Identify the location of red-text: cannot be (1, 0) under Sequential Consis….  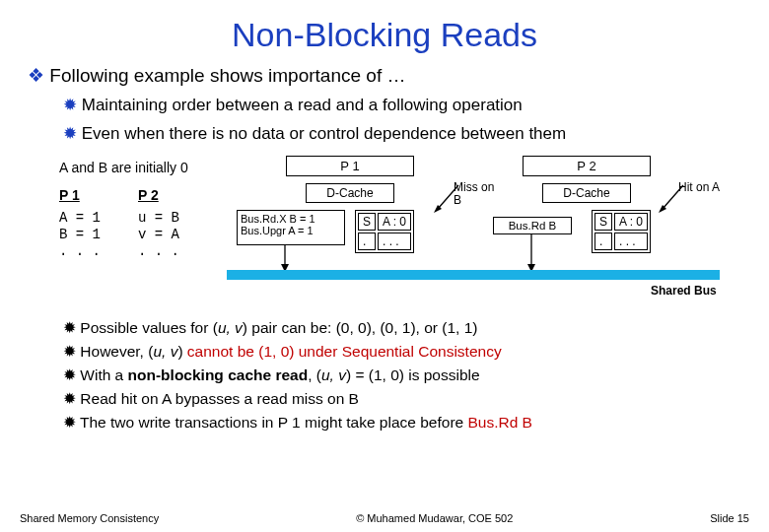
(345, 351).